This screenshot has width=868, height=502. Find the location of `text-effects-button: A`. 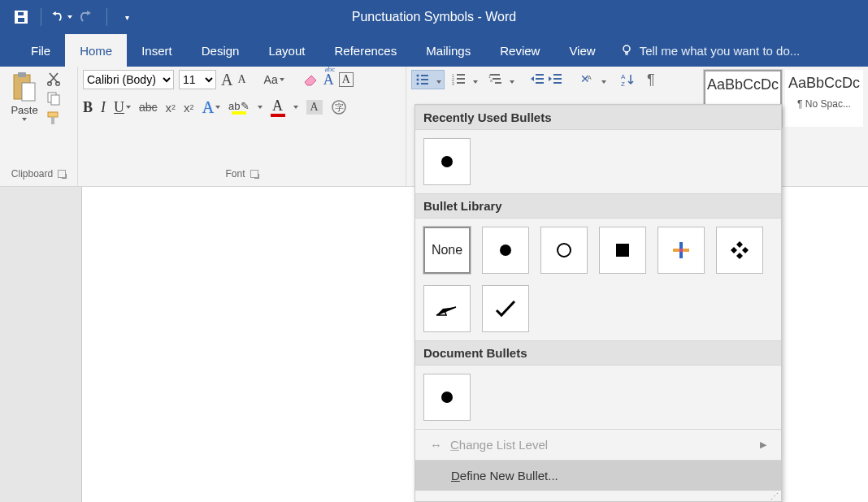

text-effects-button: A is located at coordinates (211, 107).